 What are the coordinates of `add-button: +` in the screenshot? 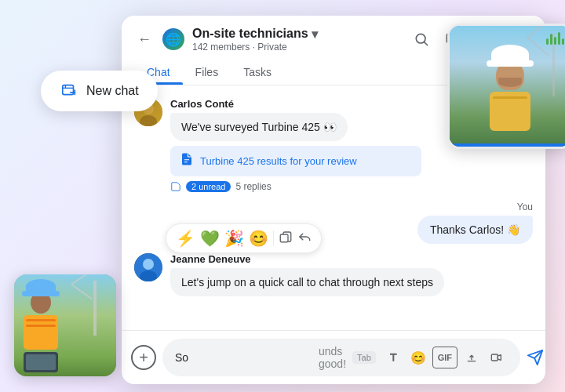 It's located at (144, 358).